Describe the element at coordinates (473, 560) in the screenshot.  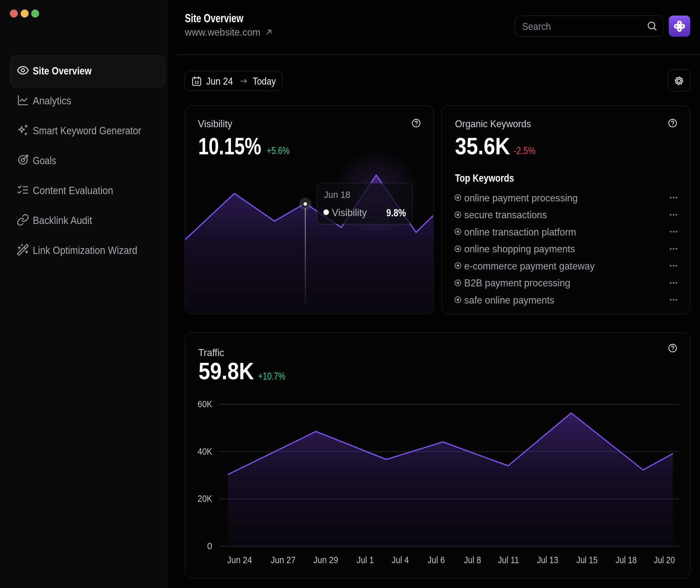
I see `svg-text: Jul 8` at that location.